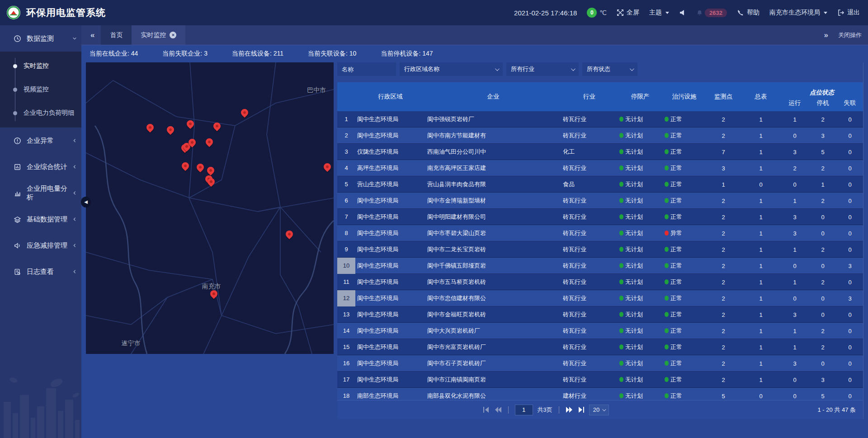  What do you see at coordinates (545, 410) in the screenshot?
I see `total-pages-label: 共3页` at bounding box center [545, 410].